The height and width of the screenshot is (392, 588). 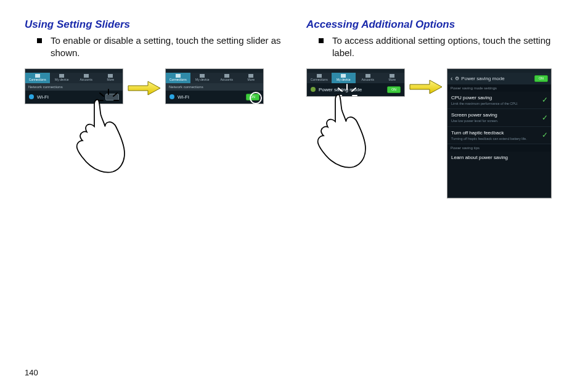 I want to click on detail-title: Power saving mode, so click(x=483, y=79).